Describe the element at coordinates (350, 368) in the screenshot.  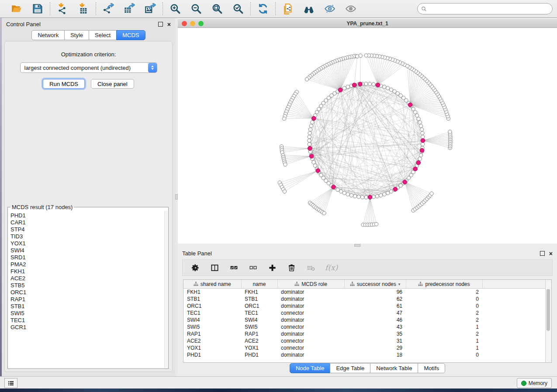
I see `tab-edge-table: Edge Table` at that location.